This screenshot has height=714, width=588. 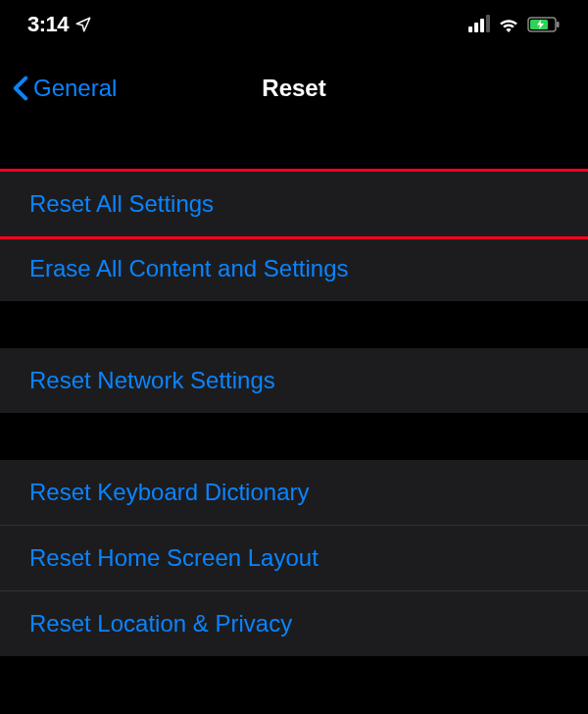 I want to click on reset-keyboard-dictionary-item: Reset Keyboard Dictionary, so click(x=294, y=492).